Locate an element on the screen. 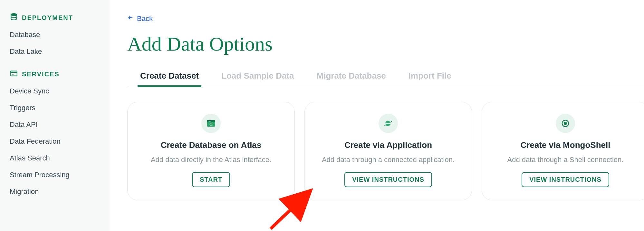 The width and height of the screenshot is (644, 231). tab-migrate-database: Migrate Database is located at coordinates (351, 79).